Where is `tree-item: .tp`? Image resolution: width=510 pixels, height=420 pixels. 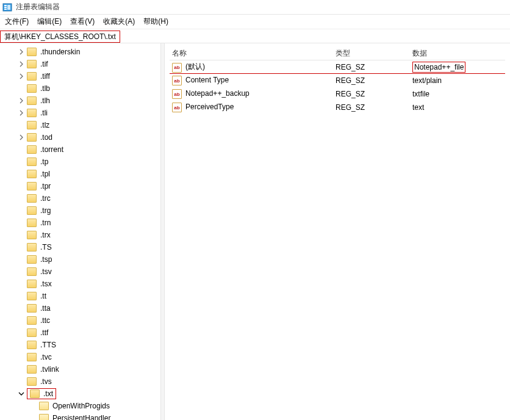
tree-item: .tp is located at coordinates (81, 162).